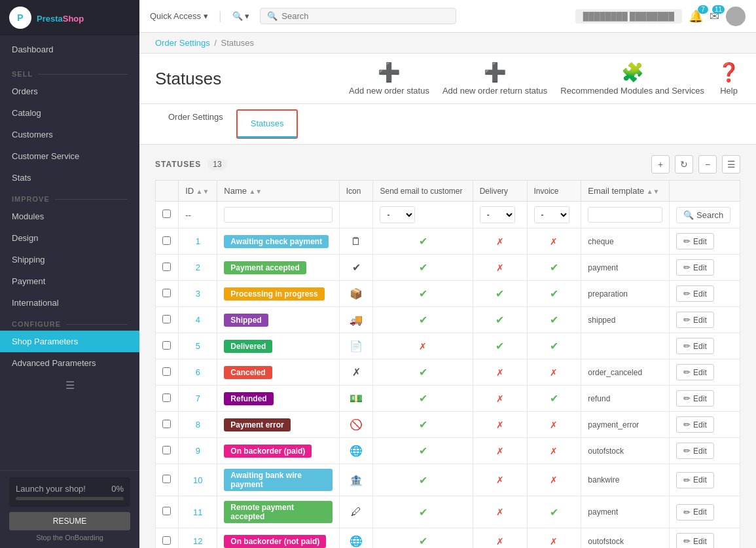 This screenshot has width=756, height=548. What do you see at coordinates (166, 213) in the screenshot?
I see `filter-checkbox` at bounding box center [166, 213].